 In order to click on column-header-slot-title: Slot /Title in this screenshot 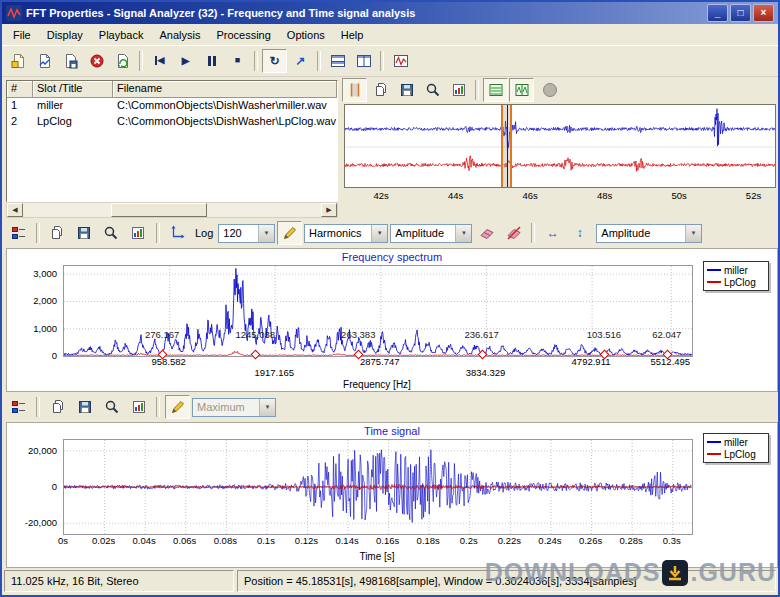, I will do `click(73, 90)`.